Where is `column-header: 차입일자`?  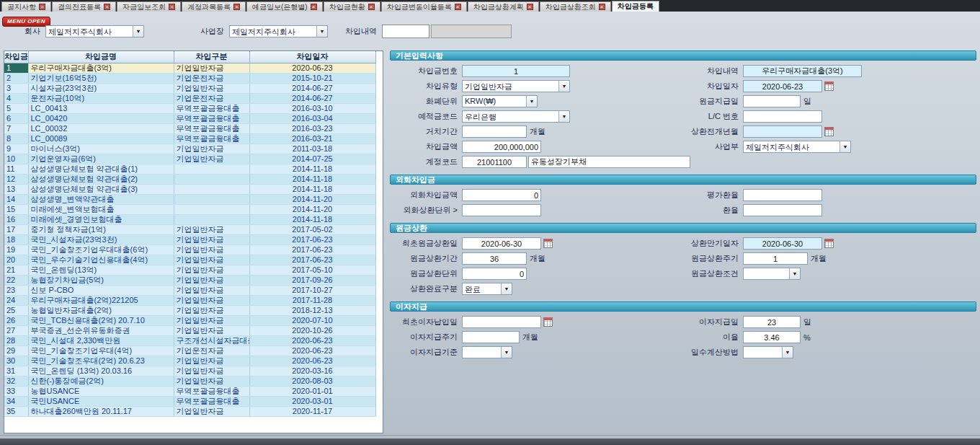 column-header: 차입일자 is located at coordinates (313, 57).